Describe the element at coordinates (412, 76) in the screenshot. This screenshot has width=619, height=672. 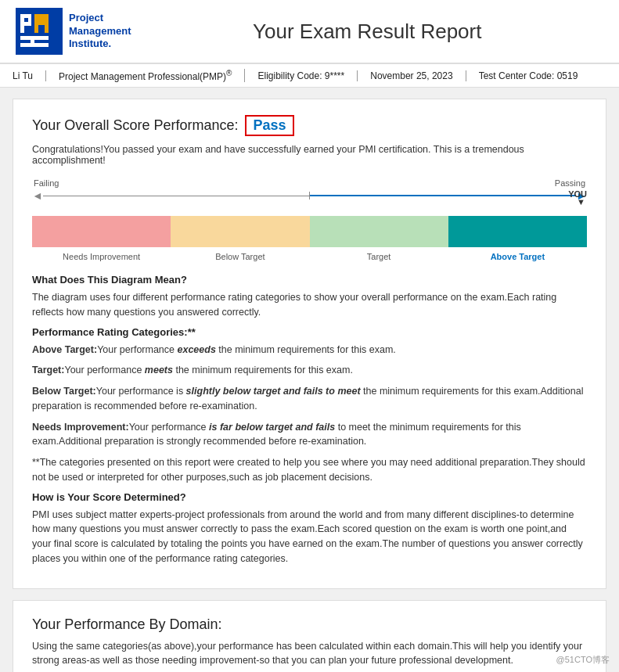
I see `exam-date: November 25, 2023` at that location.